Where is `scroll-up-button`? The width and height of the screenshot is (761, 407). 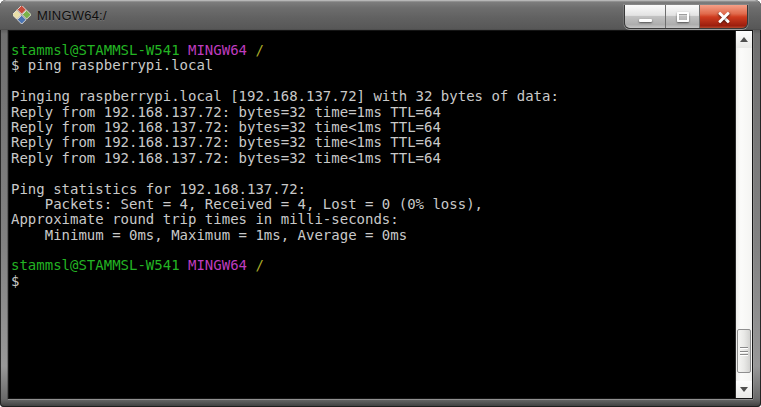 scroll-up-button is located at coordinates (744, 40).